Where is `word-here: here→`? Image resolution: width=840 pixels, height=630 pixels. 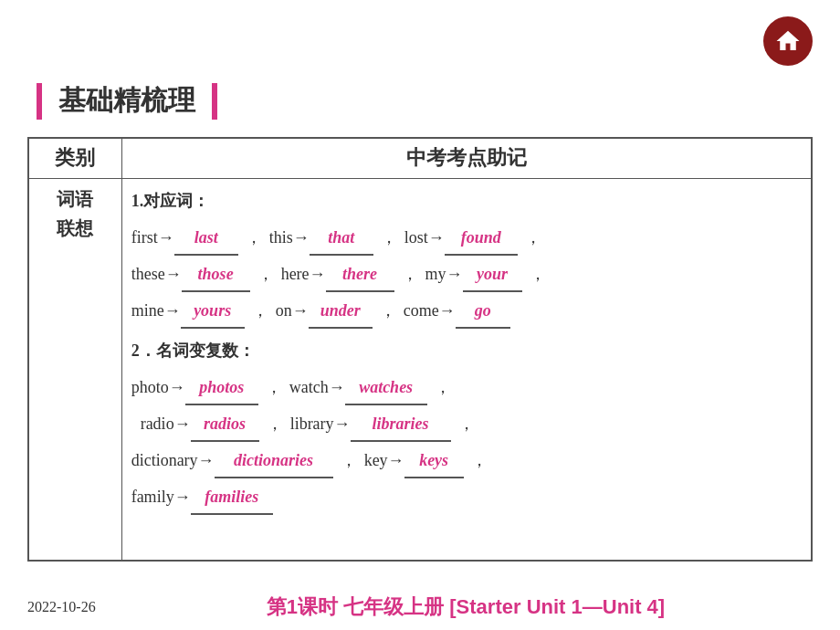
word-here: here→ is located at coordinates (303, 274).